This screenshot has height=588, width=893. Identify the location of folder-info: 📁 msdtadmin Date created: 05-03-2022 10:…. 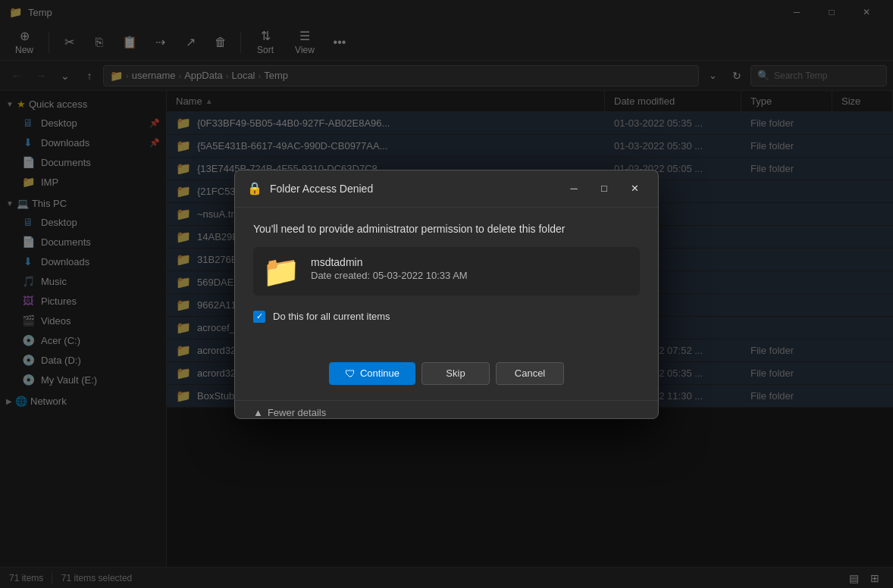
(446, 271).